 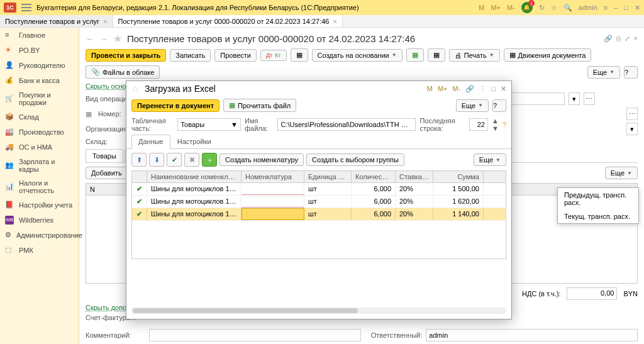 What do you see at coordinates (157, 160) in the screenshot?
I see `move-down-button: ⬇` at bounding box center [157, 160].